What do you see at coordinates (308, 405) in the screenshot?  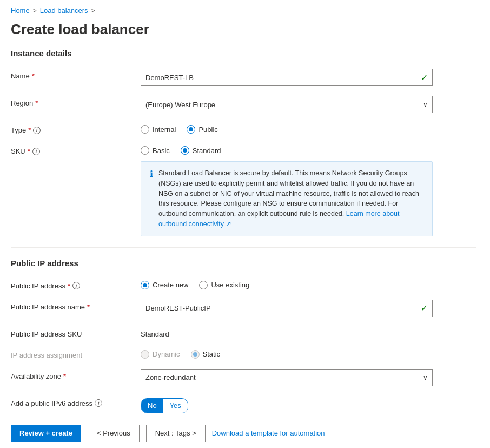 I see `ipv6-toggle-container: No Yes` at bounding box center [308, 405].